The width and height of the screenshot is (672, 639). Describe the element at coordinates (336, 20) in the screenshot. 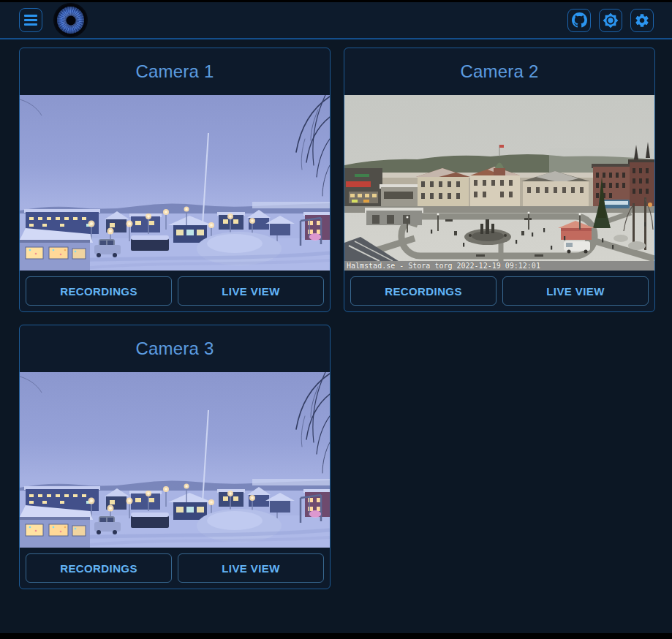

I see `app-bar` at that location.